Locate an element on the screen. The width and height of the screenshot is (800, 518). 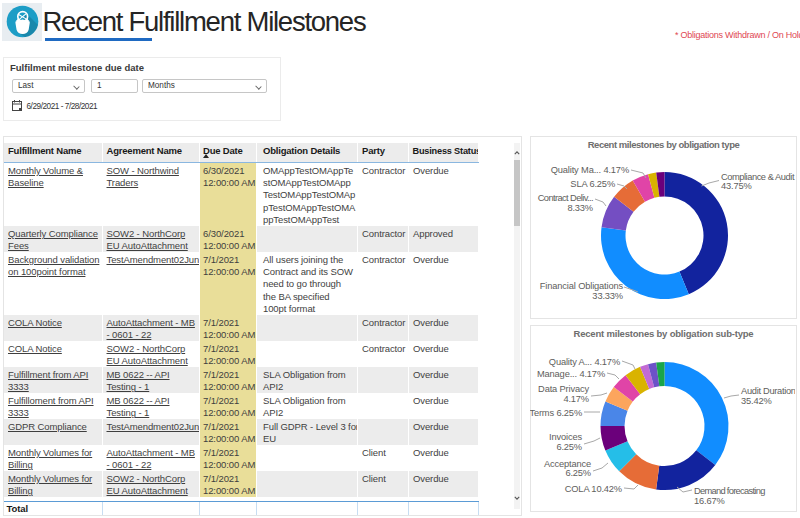
svg-text: Demand forecasting is located at coordinates (730, 491).